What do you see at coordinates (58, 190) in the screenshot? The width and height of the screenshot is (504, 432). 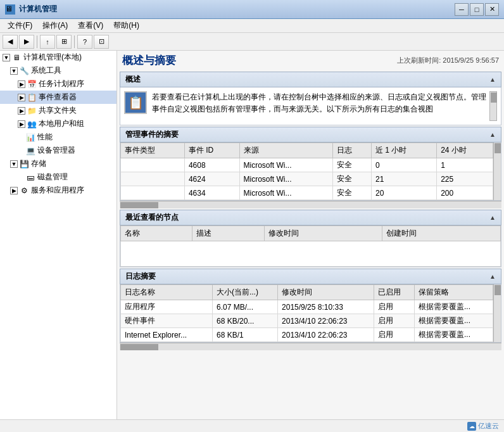 I see `tree-label-services: 服务和应用程序` at bounding box center [58, 190].